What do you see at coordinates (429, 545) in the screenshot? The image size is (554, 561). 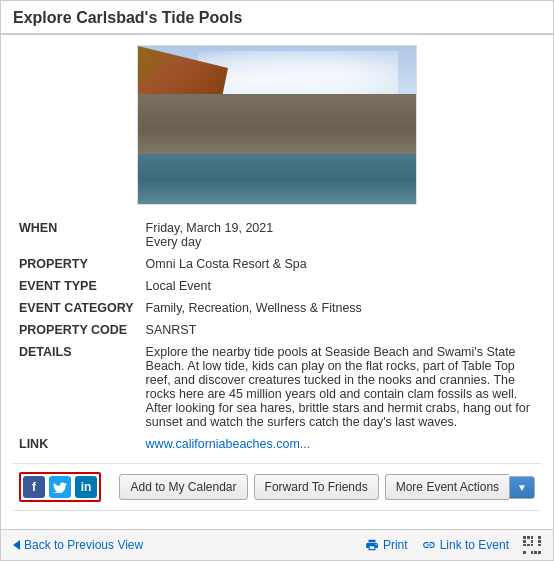 I see `link-icon` at bounding box center [429, 545].